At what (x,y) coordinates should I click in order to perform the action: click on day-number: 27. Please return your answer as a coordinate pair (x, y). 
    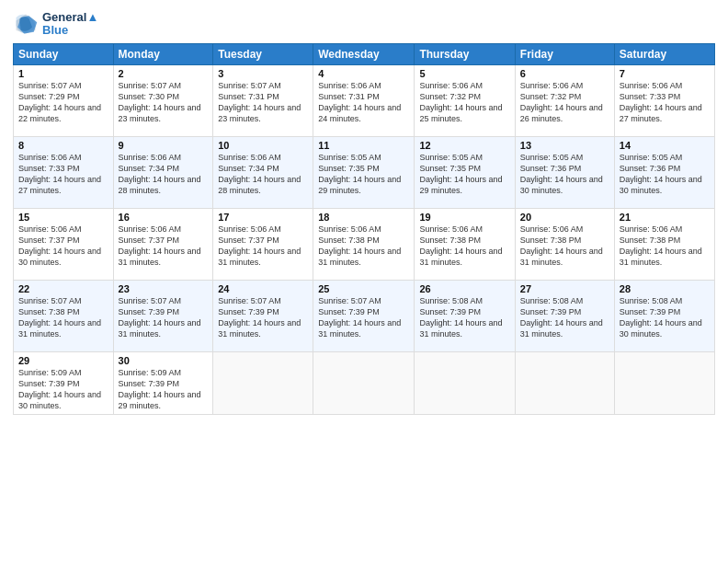
    Looking at the image, I should click on (564, 289).